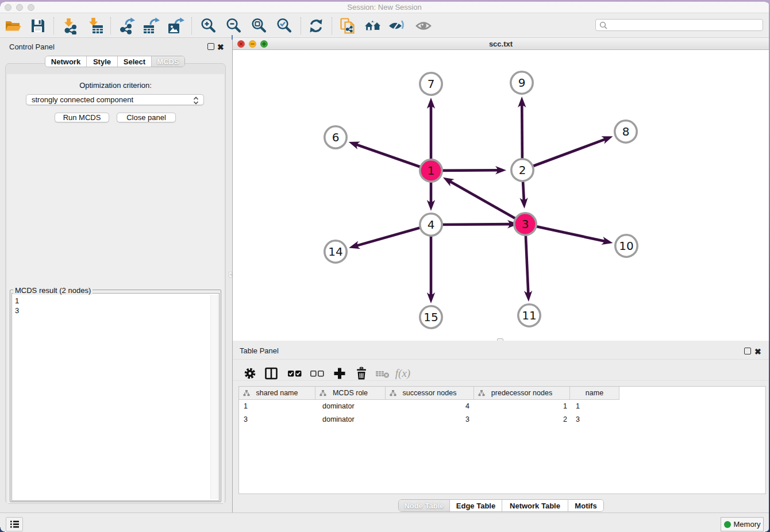 Image resolution: width=770 pixels, height=532 pixels. What do you see at coordinates (348, 26) in the screenshot?
I see `new-network-from-selection-icon` at bounding box center [348, 26].